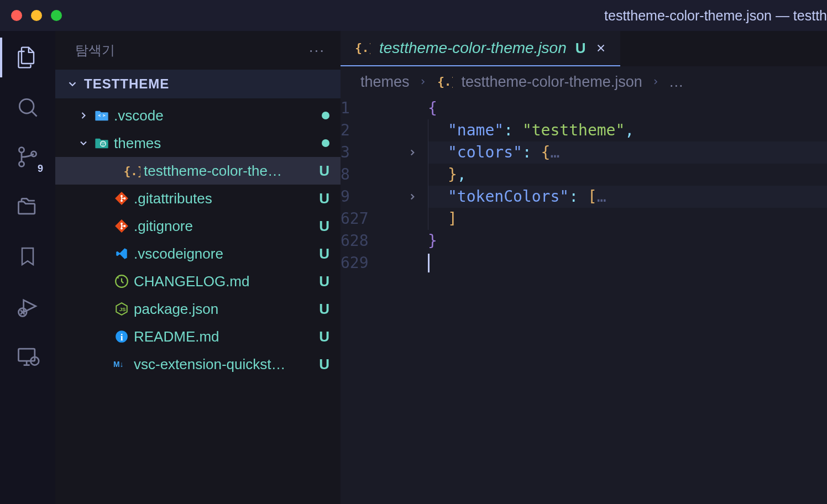  I want to click on activity-remote, so click(28, 356).